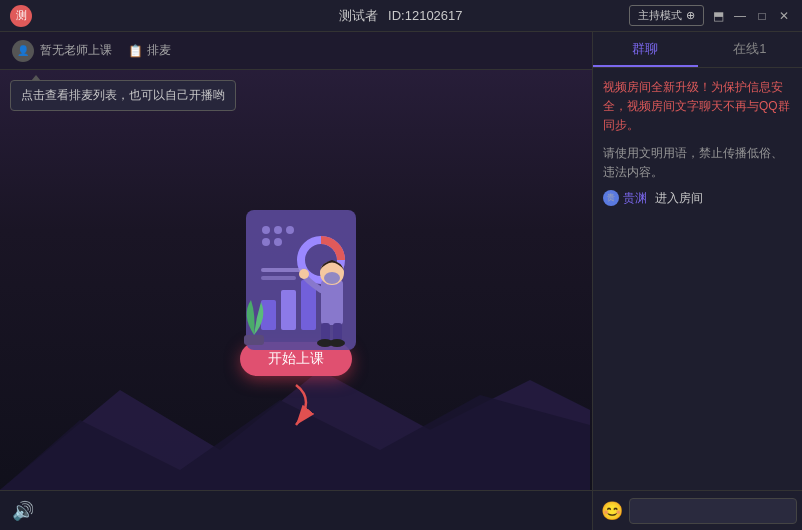  Describe the element at coordinates (611, 198) in the screenshot. I see `user-avatar-small: 贵` at that location.